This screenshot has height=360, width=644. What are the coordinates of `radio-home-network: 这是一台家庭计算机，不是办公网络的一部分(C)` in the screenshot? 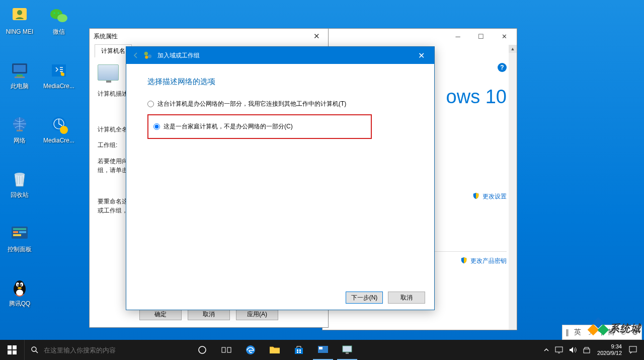 It's located at (260, 127).